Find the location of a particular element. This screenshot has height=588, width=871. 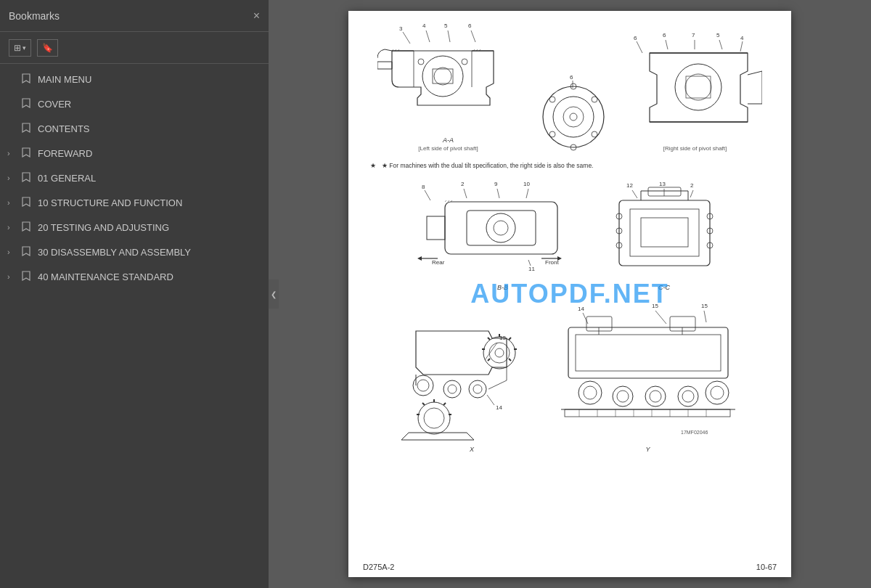

drawing-x-svg: 13 is located at coordinates (472, 373).